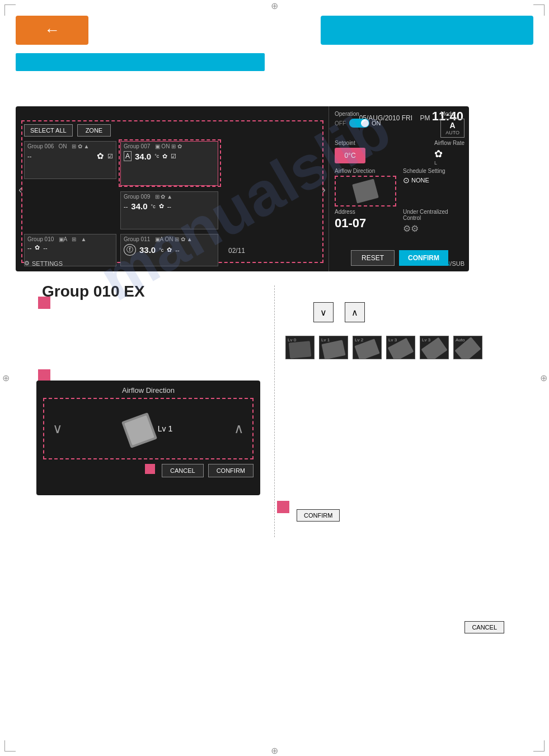  What do you see at coordinates (239, 429) in the screenshot?
I see `airflow-up-button: ∧` at bounding box center [239, 429].